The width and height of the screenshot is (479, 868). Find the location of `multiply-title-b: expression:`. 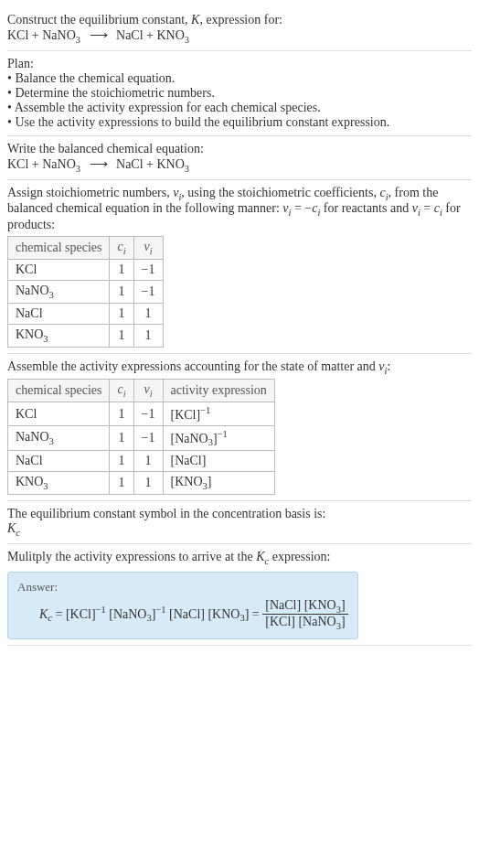

multiply-title-b: expression: is located at coordinates (300, 556).